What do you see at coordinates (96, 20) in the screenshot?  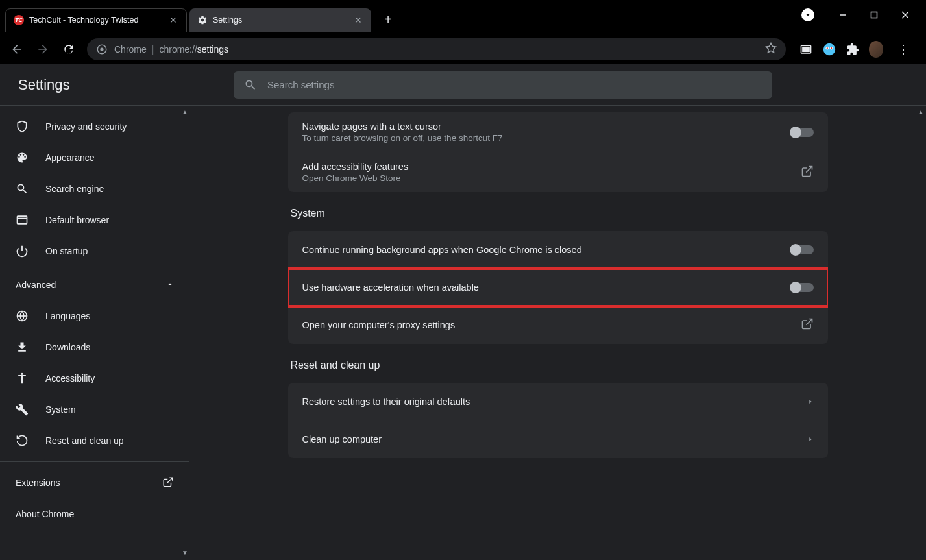 I see `tab-techcult: TC TechCult - Technology Twisted ✕` at bounding box center [96, 20].